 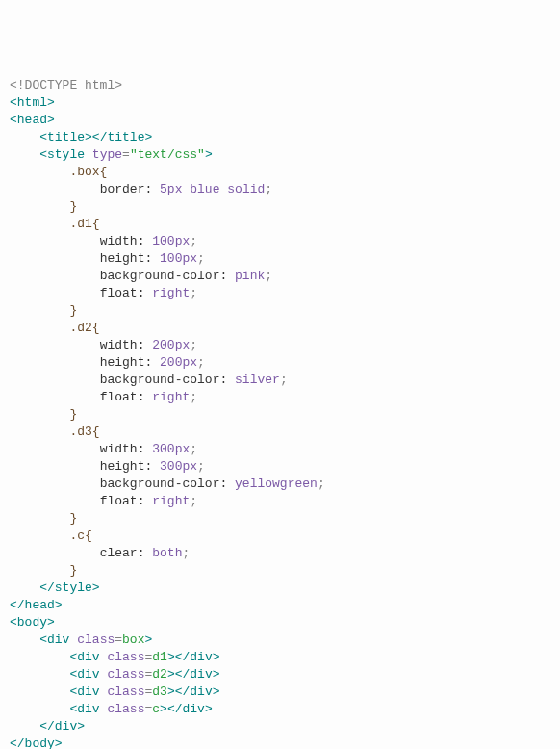 What do you see at coordinates (280, 710) in the screenshot?
I see `code-line: <div class=c></div>` at bounding box center [280, 710].